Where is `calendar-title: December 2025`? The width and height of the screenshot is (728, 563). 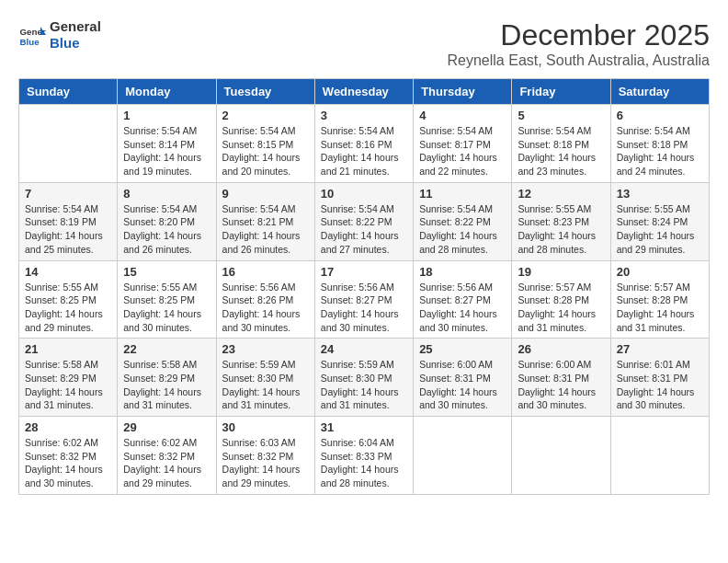
calendar-title: December 2025 is located at coordinates (579, 35).